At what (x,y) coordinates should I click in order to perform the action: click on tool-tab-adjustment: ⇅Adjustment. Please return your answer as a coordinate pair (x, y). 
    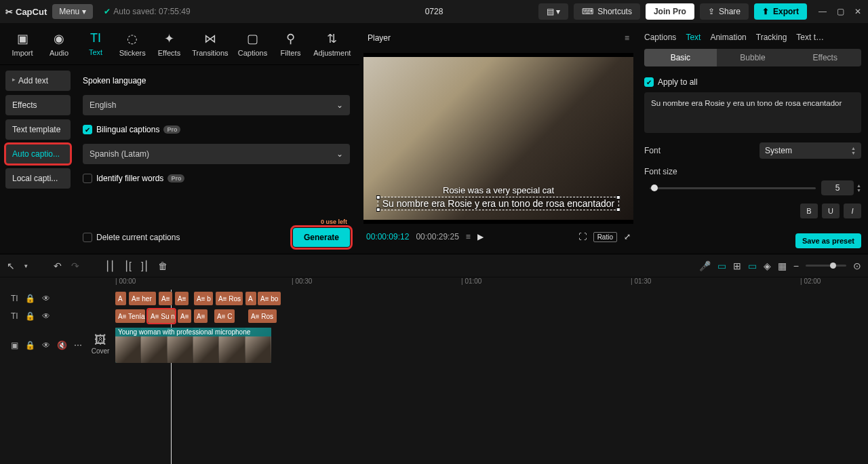
    Looking at the image, I should click on (332, 44).